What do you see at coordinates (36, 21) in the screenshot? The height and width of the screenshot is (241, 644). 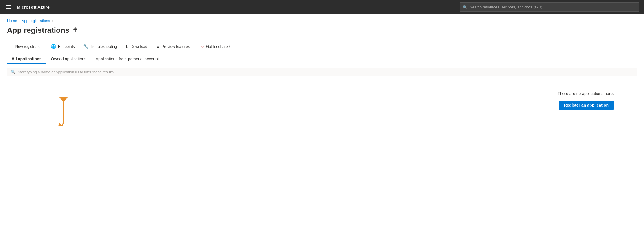 I see `breadcrumb-current: App registrations` at bounding box center [36, 21].